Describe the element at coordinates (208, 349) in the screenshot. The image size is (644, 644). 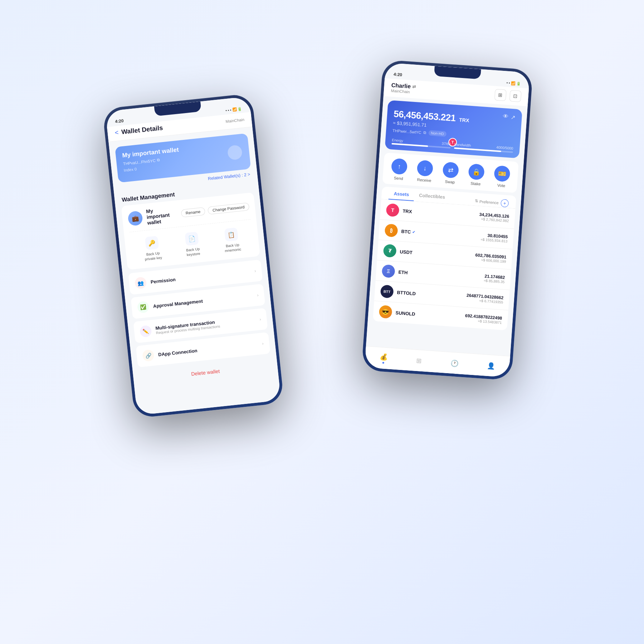
I see `dapp-label: DApp Connection` at that location.